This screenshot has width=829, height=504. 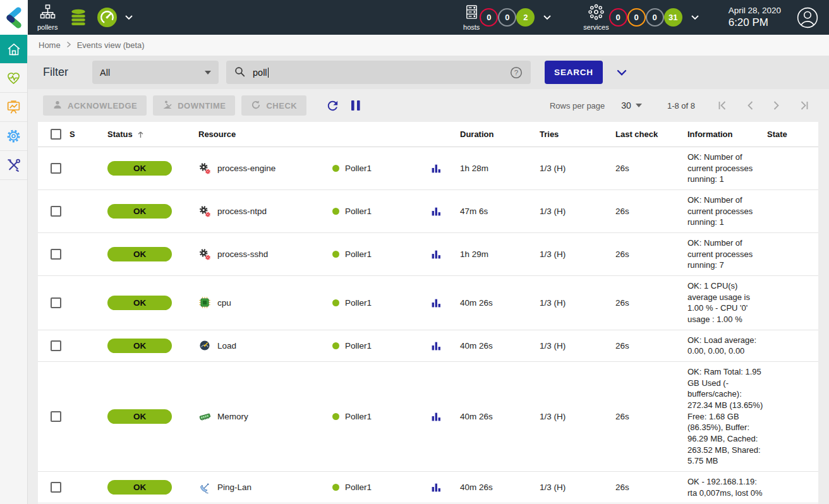 What do you see at coordinates (14, 136) in the screenshot?
I see `sidebar-item-configuration` at bounding box center [14, 136].